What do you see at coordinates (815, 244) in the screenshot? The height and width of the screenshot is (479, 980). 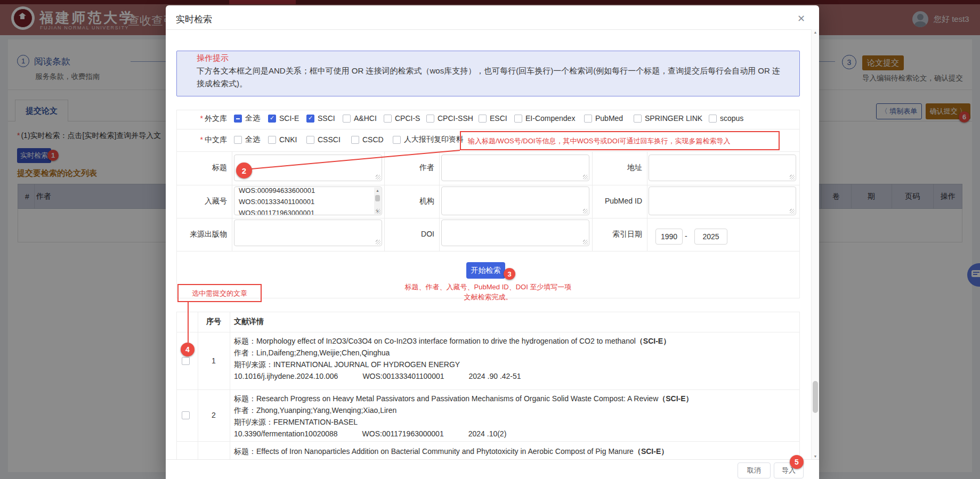 I see `dialog-scrollbar: ▲ ▼` at bounding box center [815, 244].